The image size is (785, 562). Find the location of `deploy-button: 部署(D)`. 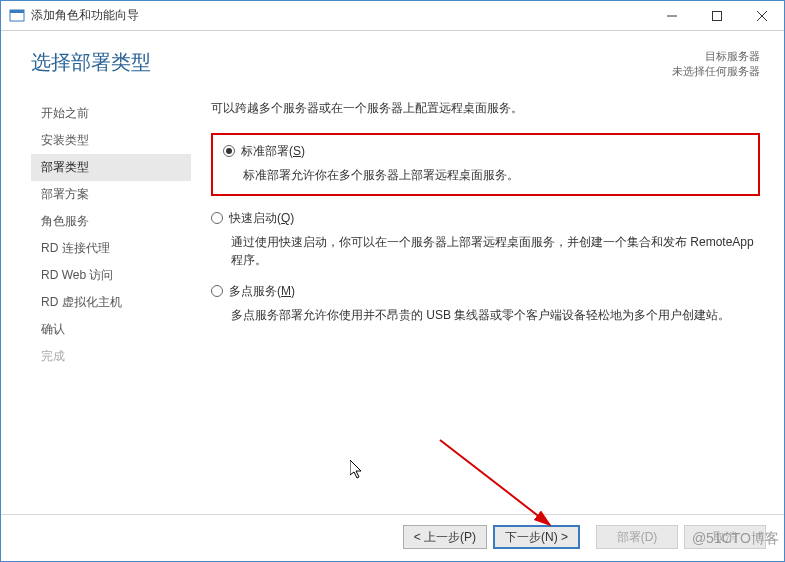

deploy-button: 部署(D) is located at coordinates (637, 537).